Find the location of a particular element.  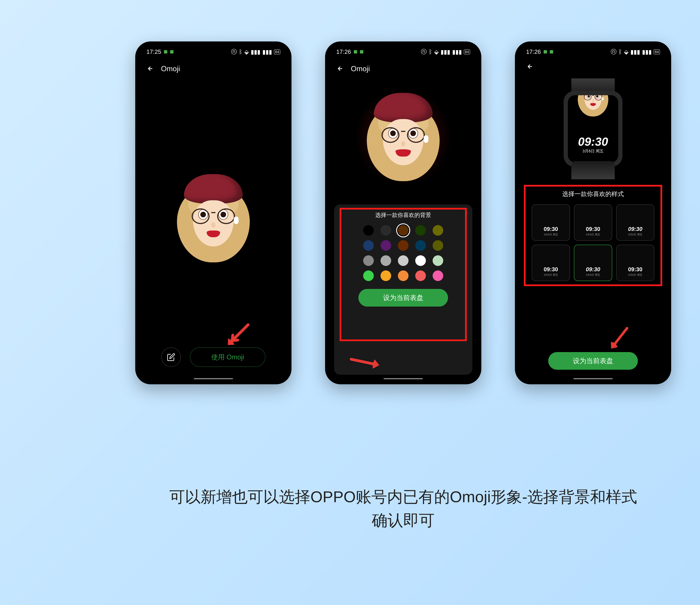

background-color-panel: 选择一款你喜欢的背景 设为当前表盘 is located at coordinates (403, 290).